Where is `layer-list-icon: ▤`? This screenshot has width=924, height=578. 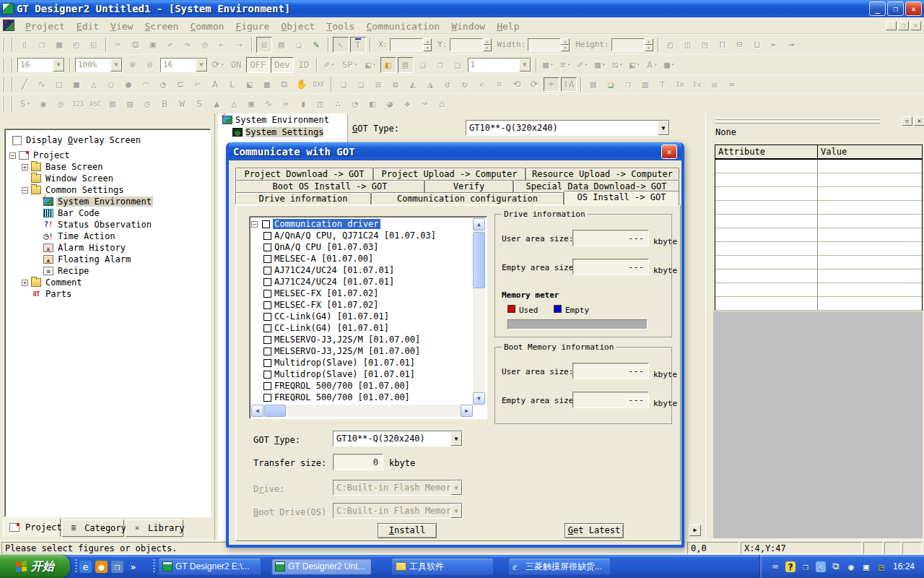
layer-list-icon: ▤ is located at coordinates (406, 65).